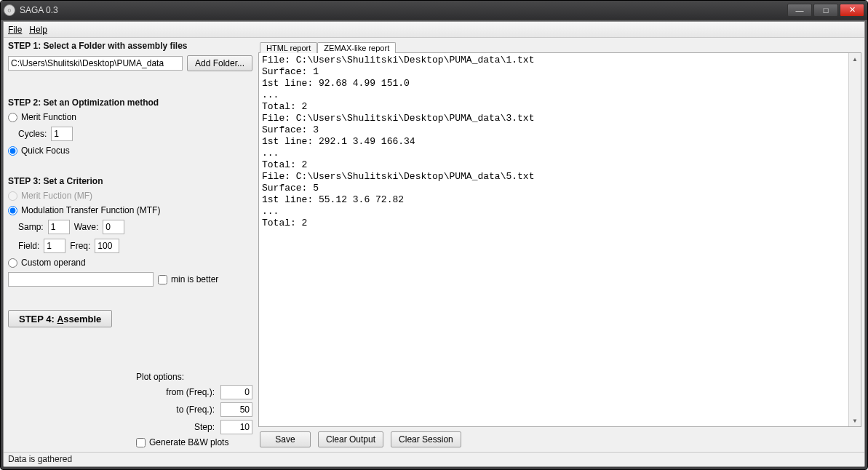 Image resolution: width=868 pixels, height=470 pixels. Describe the element at coordinates (852, 10) in the screenshot. I see `close-button: ✕` at that location.